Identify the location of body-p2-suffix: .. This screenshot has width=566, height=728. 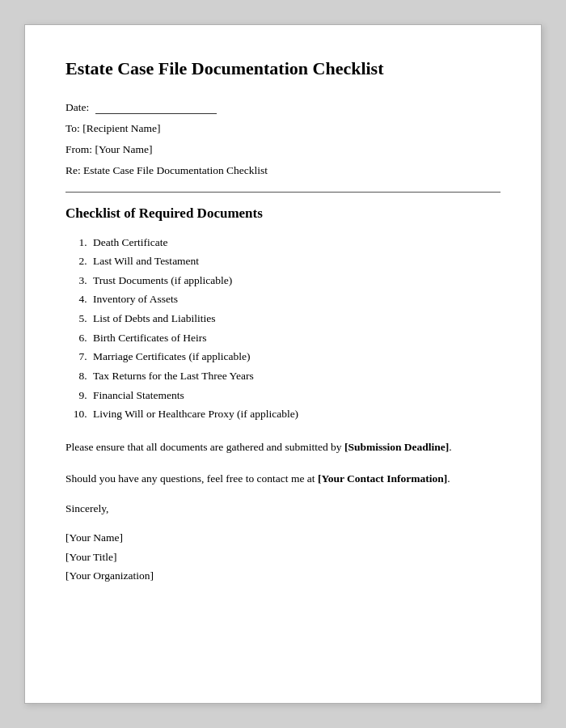
(448, 479).